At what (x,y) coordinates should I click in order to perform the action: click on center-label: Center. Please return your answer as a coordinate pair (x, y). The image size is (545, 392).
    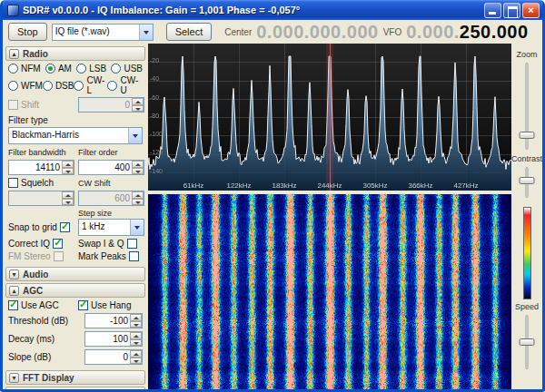
    Looking at the image, I should click on (238, 33).